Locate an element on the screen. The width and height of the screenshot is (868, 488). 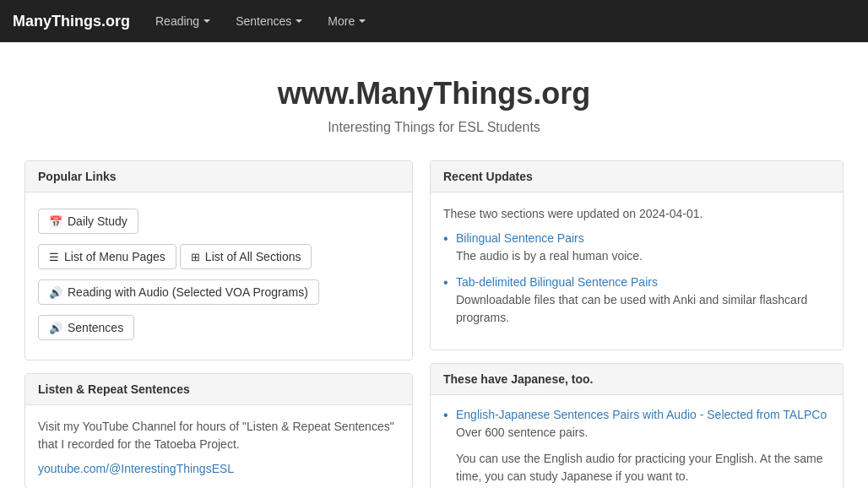
english-japanese-desc1: Over 600 sentence pairs. is located at coordinates (643, 432).